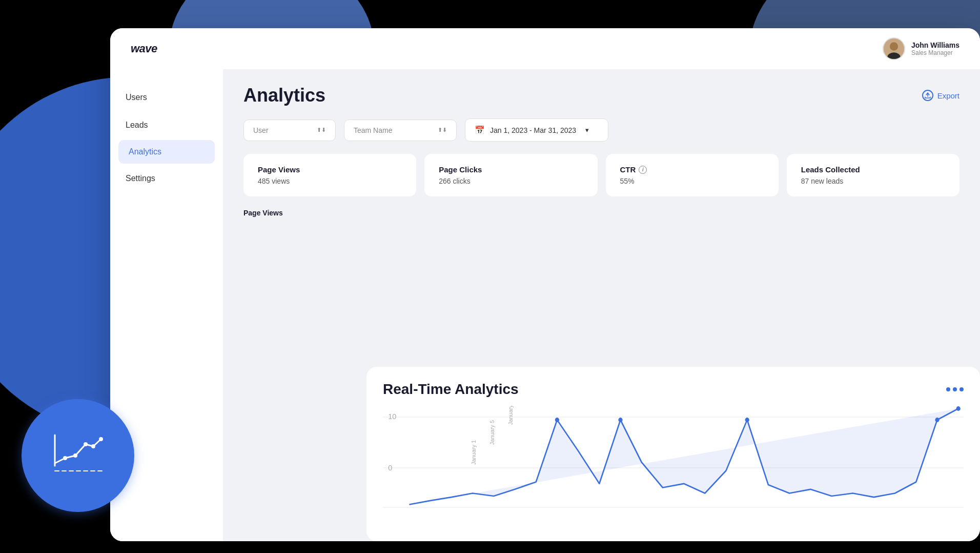 The height and width of the screenshot is (553, 980). I want to click on stat-card-leads-collected: Leads Collected 87 new leads, so click(873, 175).